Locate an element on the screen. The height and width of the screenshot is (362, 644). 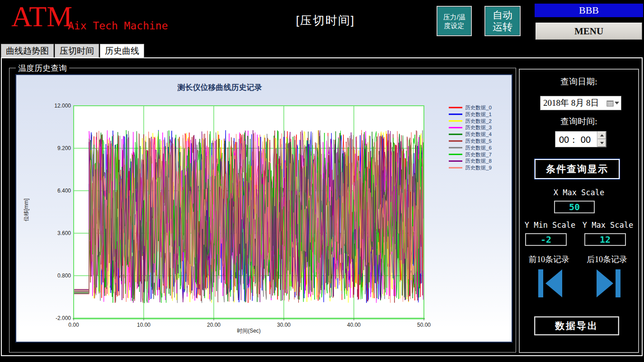
legend-label-3: 历史数据_3 is located at coordinates (478, 127).